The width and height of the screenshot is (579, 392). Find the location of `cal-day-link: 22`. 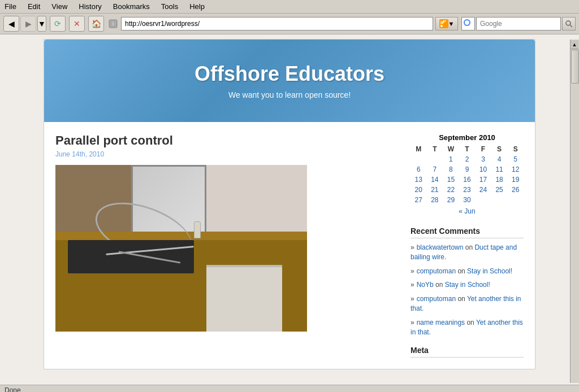

cal-day-link: 22 is located at coordinates (451, 190).